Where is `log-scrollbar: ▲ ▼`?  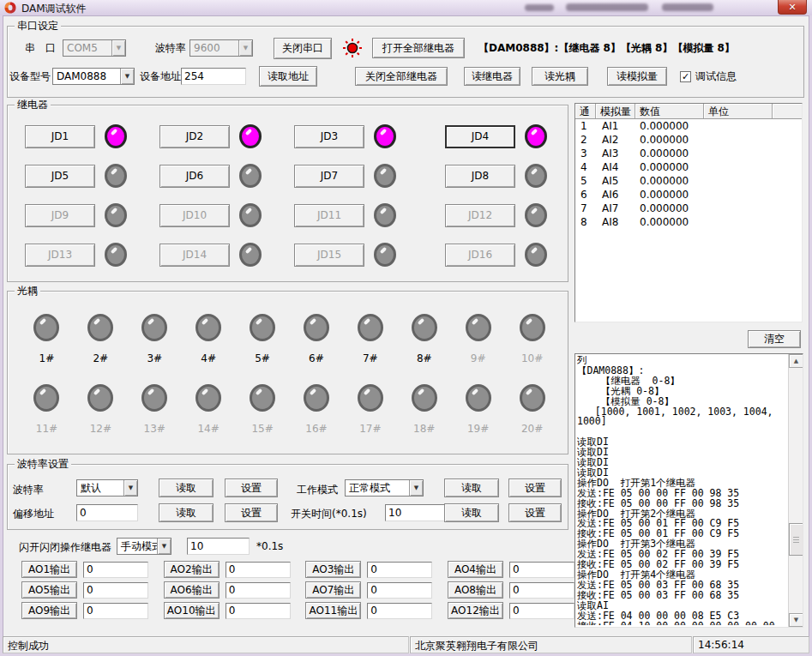 log-scrollbar: ▲ ▼ is located at coordinates (796, 490).